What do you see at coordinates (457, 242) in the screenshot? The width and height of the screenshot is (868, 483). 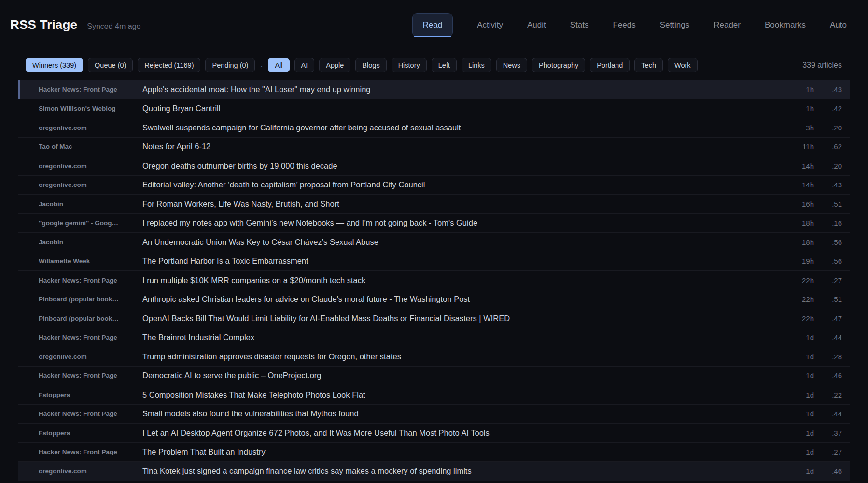 I see `article-title: An Undemocratic Union Was Key to César C…` at bounding box center [457, 242].